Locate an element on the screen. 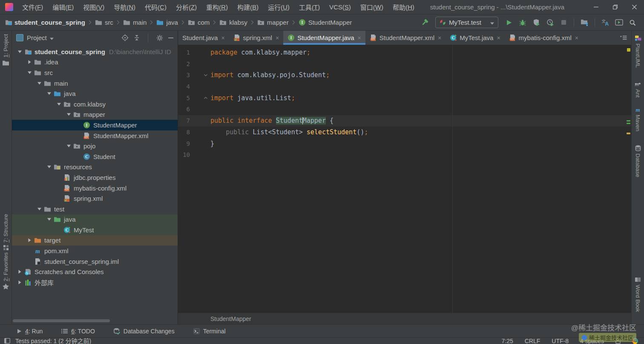 The height and width of the screenshot is (344, 644). tab-studentmapper-java: IStudentMapper.java× is located at coordinates (325, 38).